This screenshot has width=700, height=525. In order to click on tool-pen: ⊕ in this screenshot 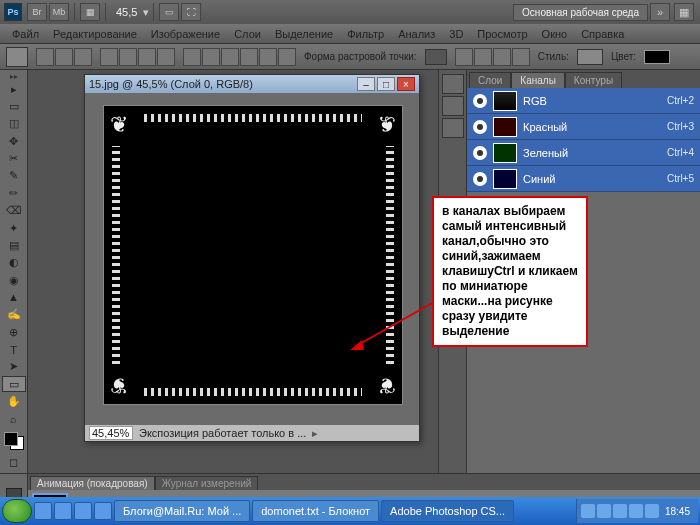, I will do `click(14, 332)`.